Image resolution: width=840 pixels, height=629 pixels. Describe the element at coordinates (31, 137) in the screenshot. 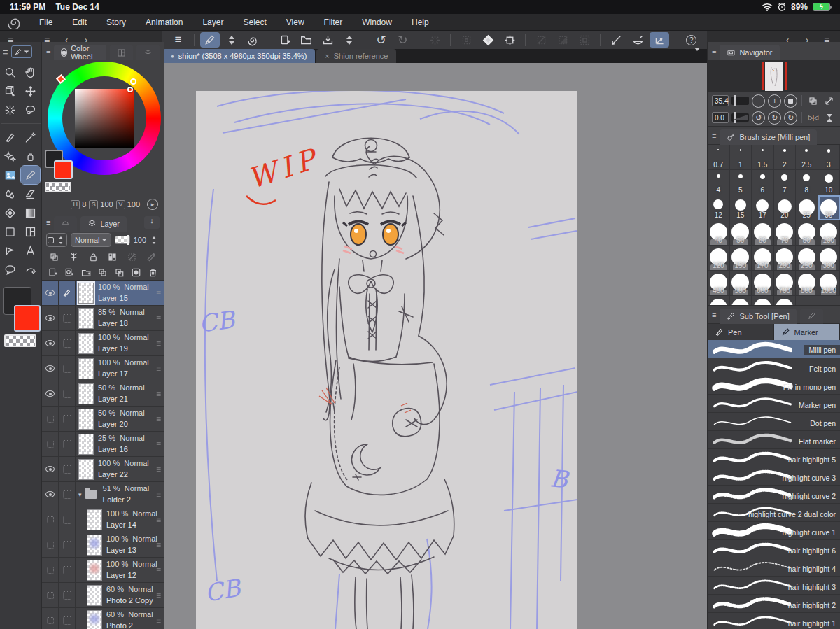

I see `tool-eyedropper` at that location.